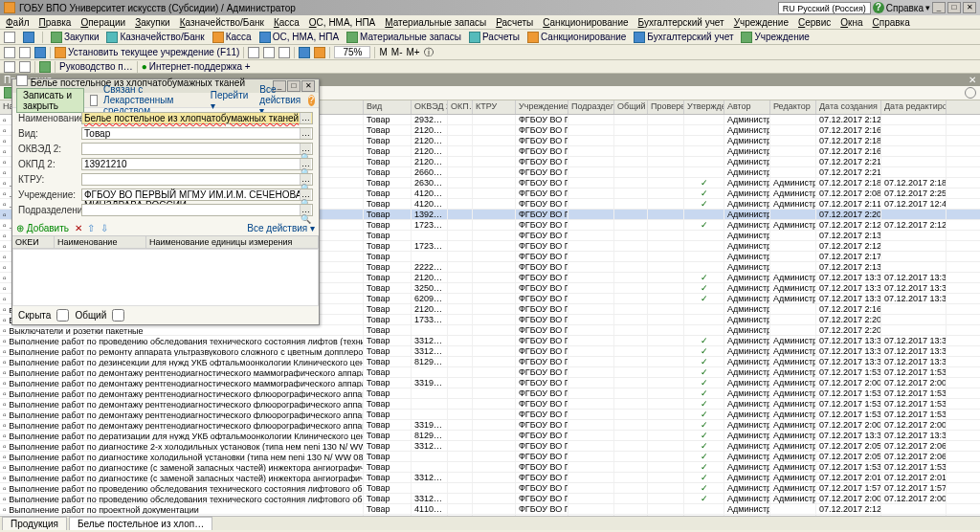 The height and width of the screenshot is (532, 980). What do you see at coordinates (42, 228) in the screenshot?
I see `sub-add-button: ⊕ Добавить` at bounding box center [42, 228].